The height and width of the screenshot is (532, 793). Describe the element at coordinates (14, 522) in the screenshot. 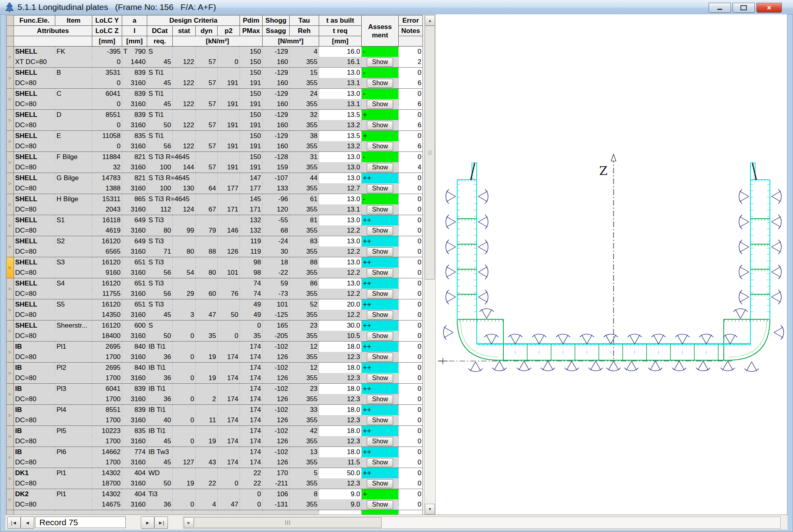

I see `first-record-button: |◄` at that location.